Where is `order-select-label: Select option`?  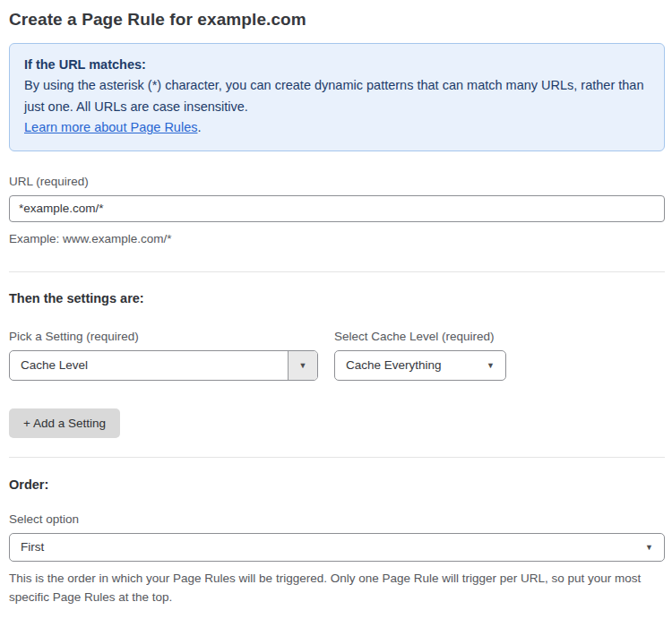
order-select-label: Select option is located at coordinates (337, 520).